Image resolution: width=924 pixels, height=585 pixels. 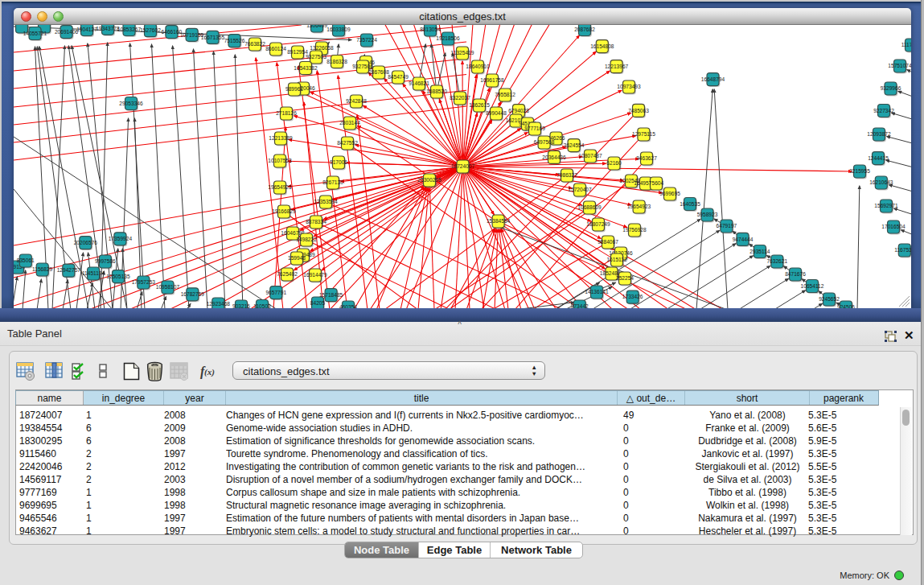 What do you see at coordinates (535, 129) in the screenshot?
I see `svg-text: 9777169` at bounding box center [535, 129].